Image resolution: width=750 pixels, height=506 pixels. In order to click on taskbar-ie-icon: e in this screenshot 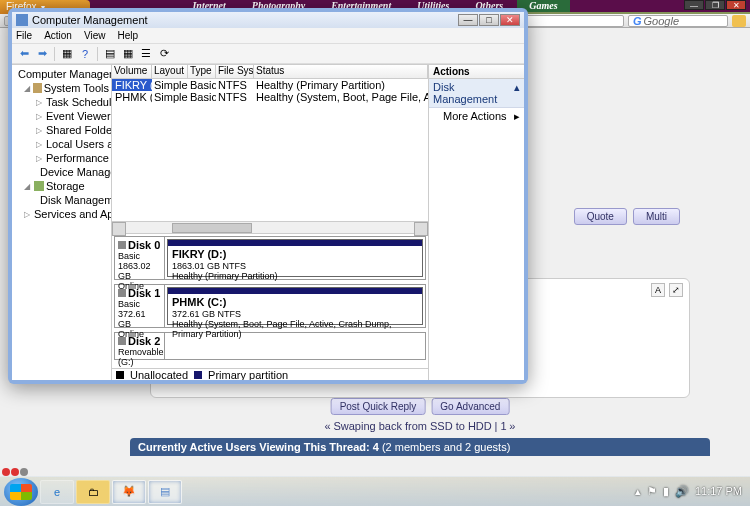, I will do `click(57, 492)`.